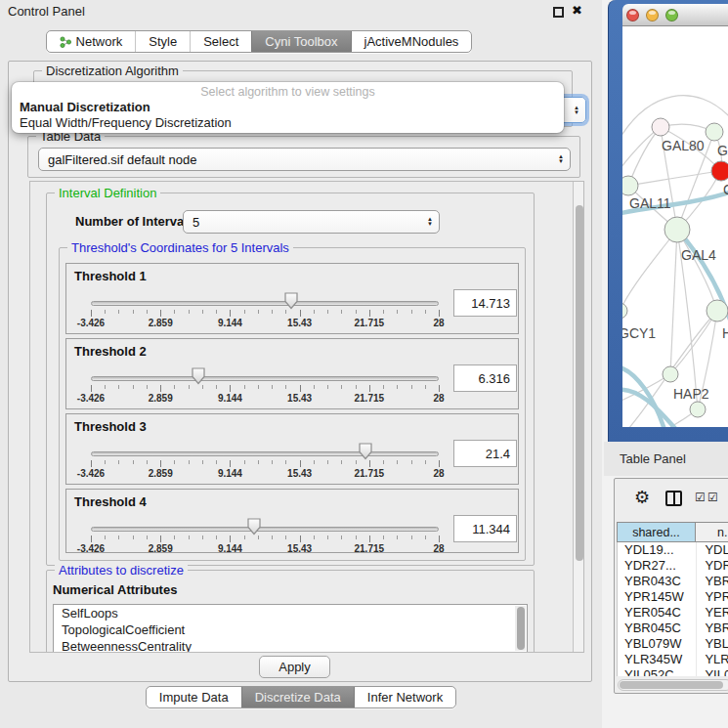 This screenshot has height=728, width=728. What do you see at coordinates (657, 597) in the screenshot?
I see `table-cell: YPR145W` at bounding box center [657, 597].